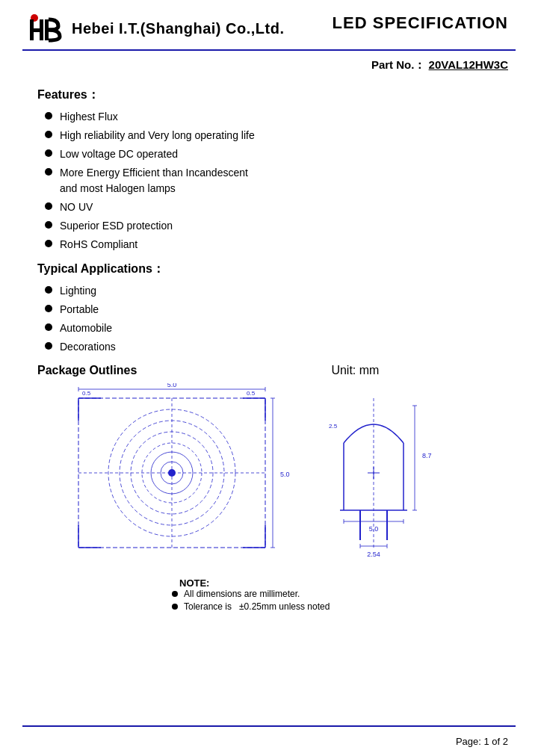  I want to click on list-item: Superior ESD protection, so click(273, 226).